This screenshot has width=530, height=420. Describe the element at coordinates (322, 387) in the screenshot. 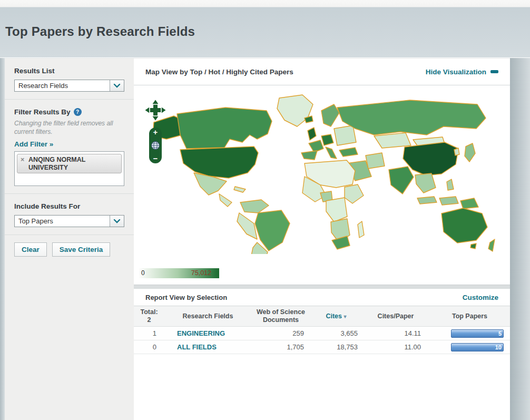

I see `empty-area` at that location.